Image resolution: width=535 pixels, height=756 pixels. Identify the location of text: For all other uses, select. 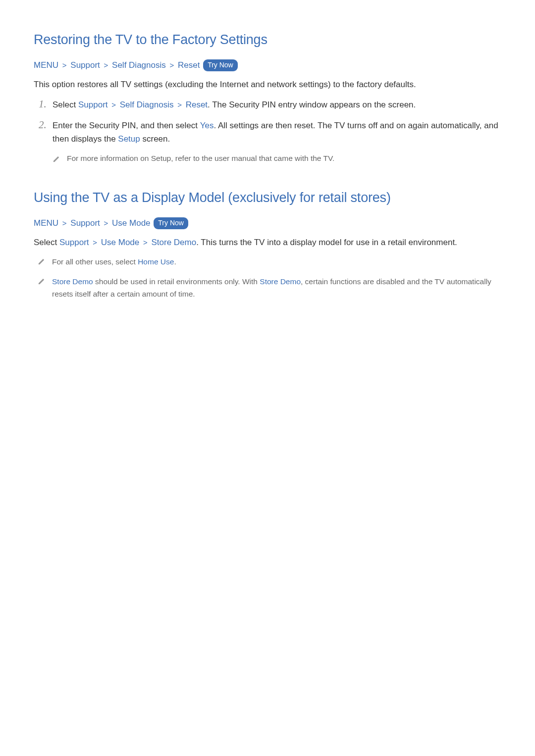
(95, 261).